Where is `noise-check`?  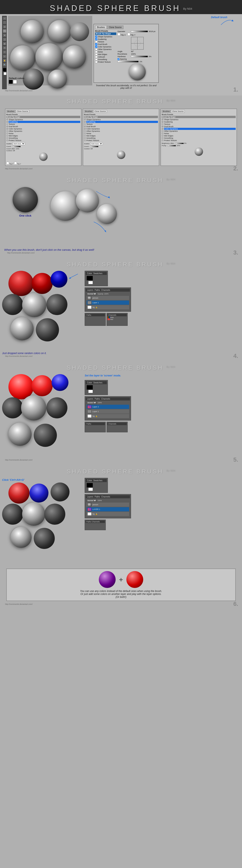
noise-check is located at coordinates (96, 52).